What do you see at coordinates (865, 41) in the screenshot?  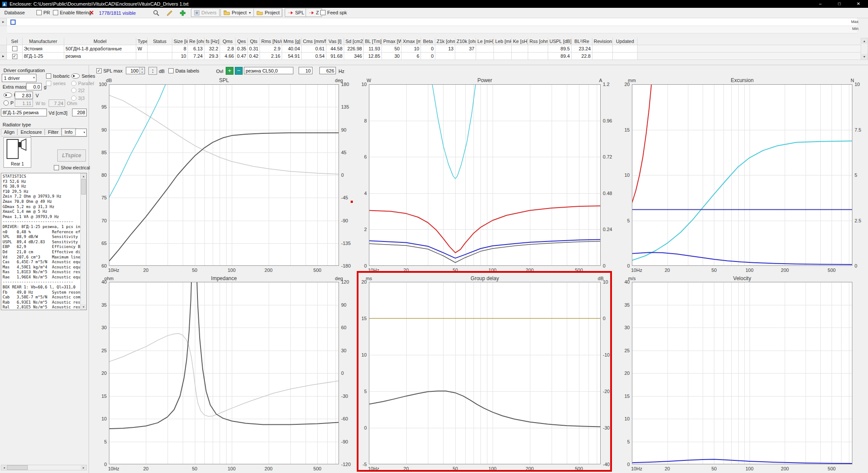 I see `scroll-up-icon: ▲` at bounding box center [865, 41].